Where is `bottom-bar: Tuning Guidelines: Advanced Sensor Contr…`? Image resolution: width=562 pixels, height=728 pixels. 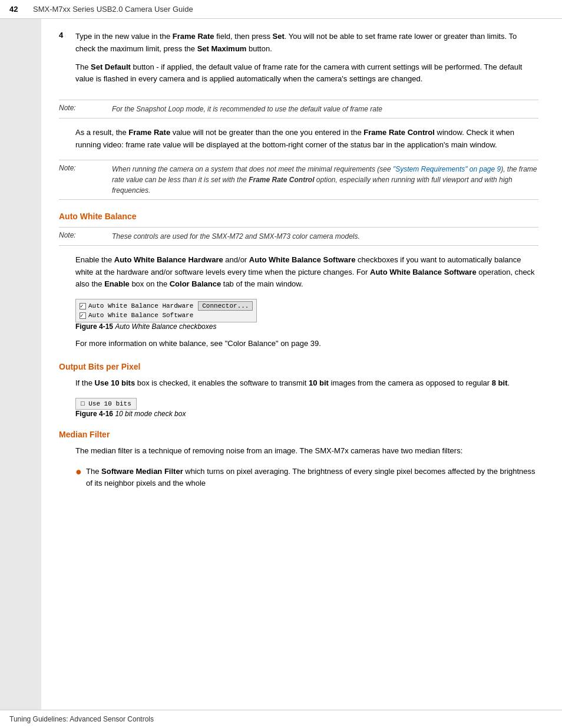
bottom-bar: Tuning Guidelines: Advanced Sensor Contr… is located at coordinates (281, 719).